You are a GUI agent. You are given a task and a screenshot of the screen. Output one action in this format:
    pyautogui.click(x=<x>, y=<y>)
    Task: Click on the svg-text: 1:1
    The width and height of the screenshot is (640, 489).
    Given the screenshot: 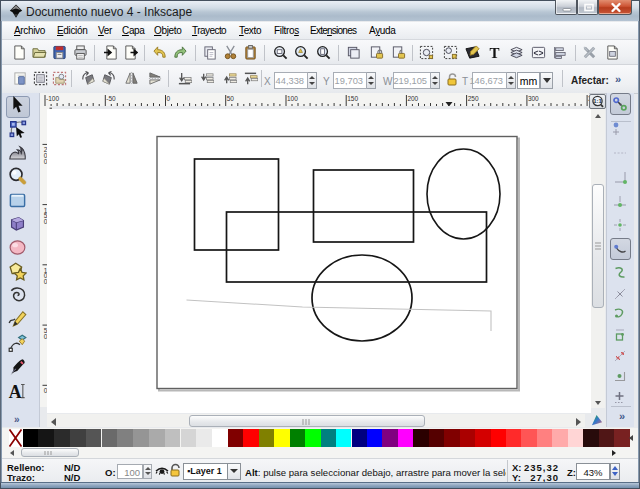 What is the action you would take?
    pyautogui.click(x=598, y=101)
    